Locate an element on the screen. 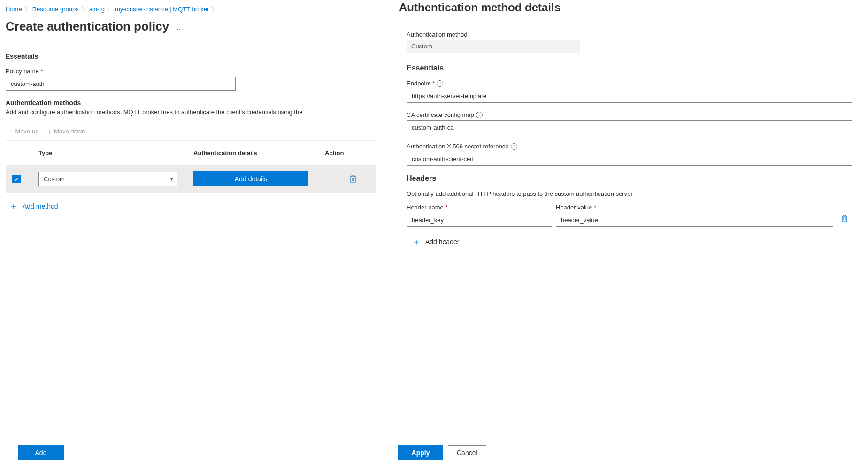 Image resolution: width=868 pixels, height=465 pixels. auth-methods-desc: Add and configure authentication methods… is located at coordinates (191, 112).